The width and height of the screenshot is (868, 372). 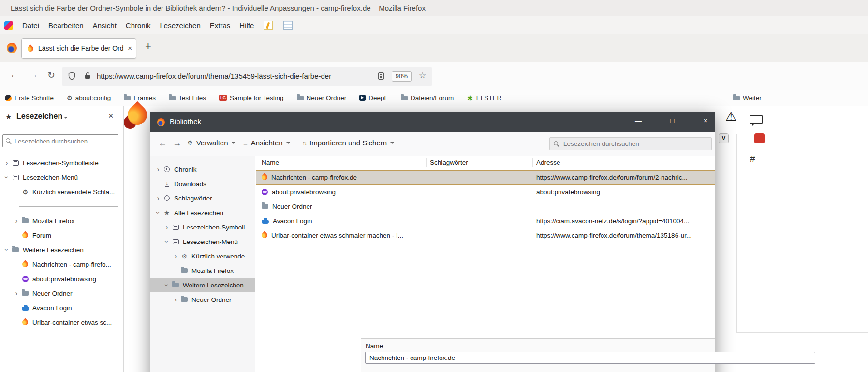 What do you see at coordinates (631, 144) in the screenshot?
I see `library-search-box` at bounding box center [631, 144].